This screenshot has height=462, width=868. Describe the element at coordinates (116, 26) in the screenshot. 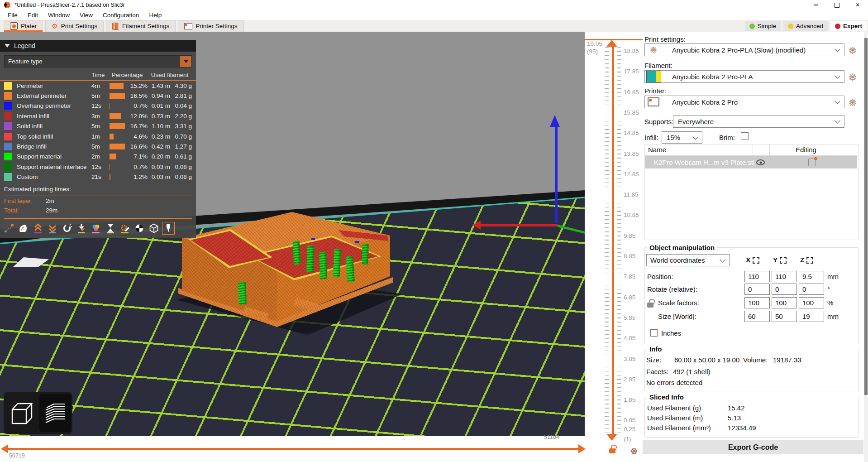

I see `filament-spool-icon` at that location.